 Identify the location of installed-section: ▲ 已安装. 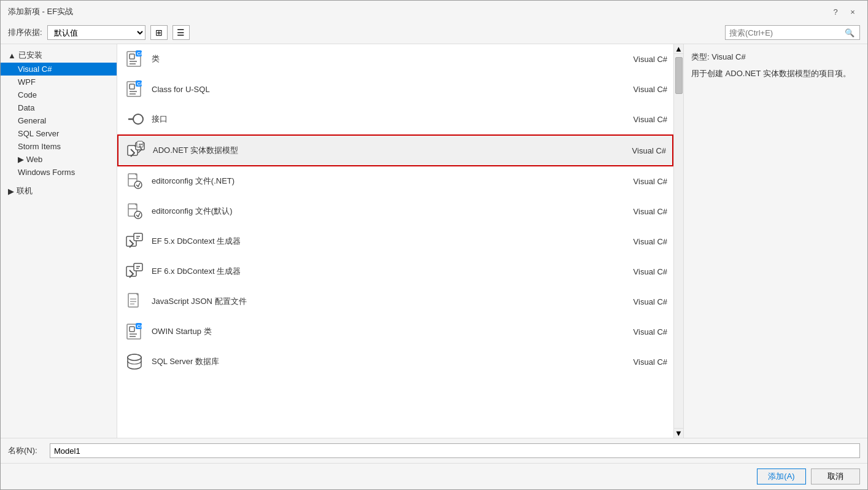
(59, 55).